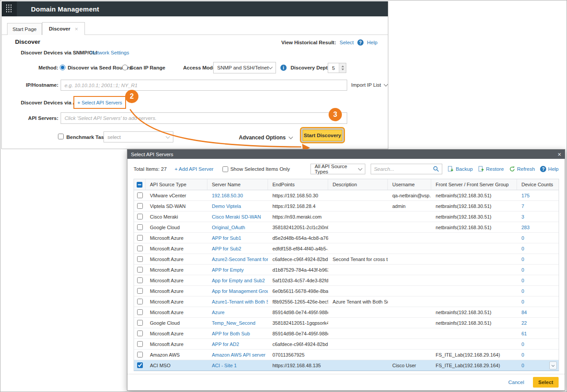  What do you see at coordinates (77, 29) in the screenshot?
I see `tab-close-icon: ×` at bounding box center [77, 29].